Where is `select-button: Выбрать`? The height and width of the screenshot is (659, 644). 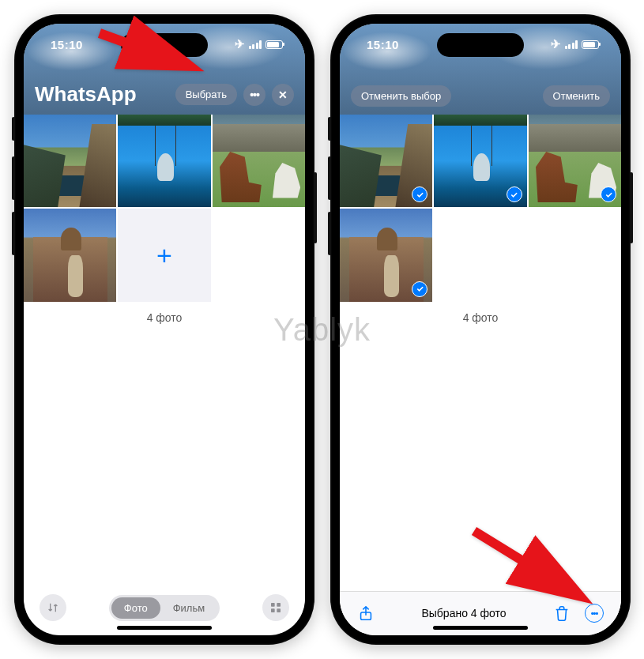 select-button: Выбрать is located at coordinates (206, 95).